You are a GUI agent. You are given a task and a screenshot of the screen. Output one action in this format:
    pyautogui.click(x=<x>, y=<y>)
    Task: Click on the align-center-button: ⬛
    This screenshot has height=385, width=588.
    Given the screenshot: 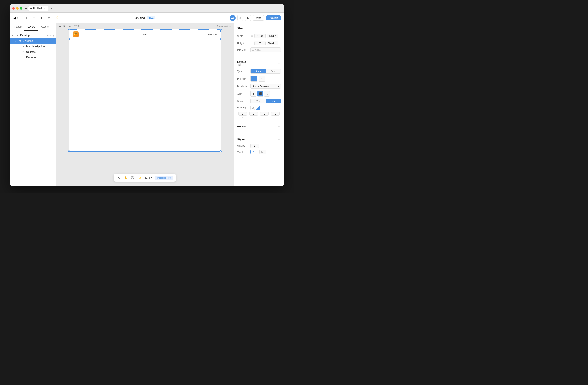 What is the action you would take?
    pyautogui.click(x=260, y=94)
    